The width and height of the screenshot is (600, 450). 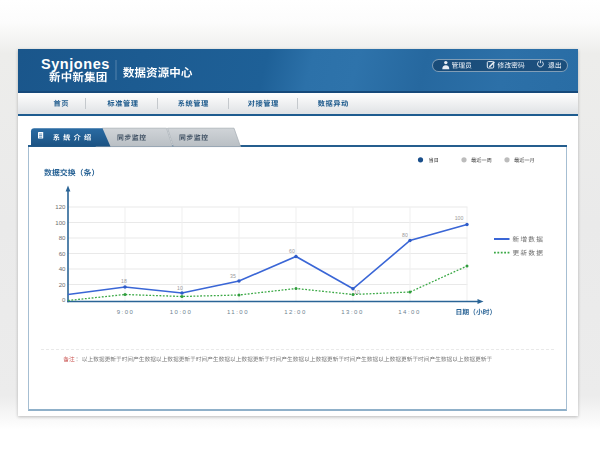 I want to click on svg-text: 11:00, so click(x=238, y=312).